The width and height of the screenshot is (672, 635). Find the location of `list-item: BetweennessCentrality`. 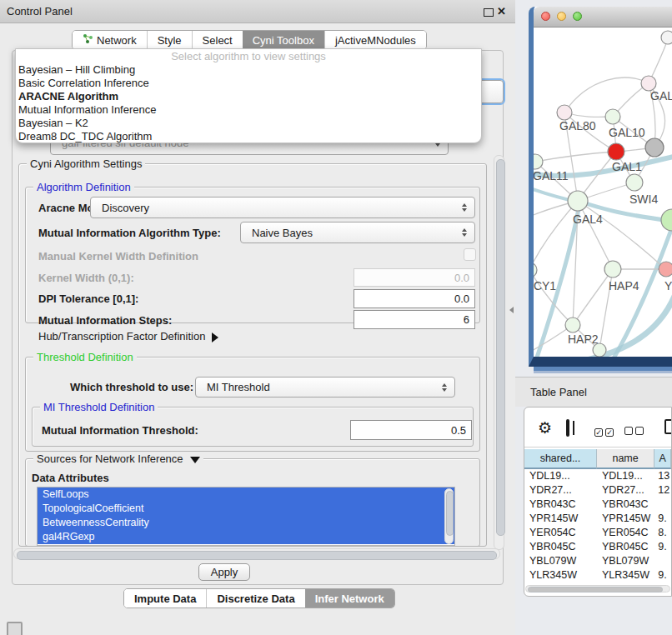

list-item: BetweennessCentrality is located at coordinates (246, 523).